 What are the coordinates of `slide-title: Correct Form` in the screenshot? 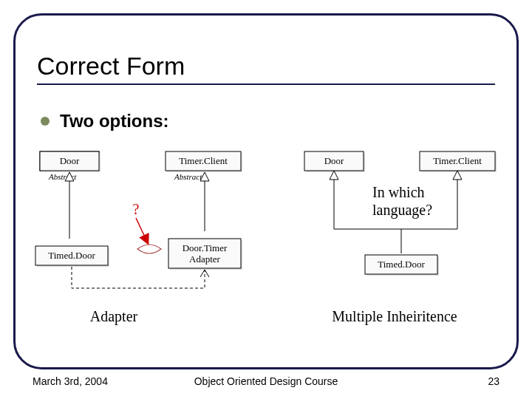 It's located at (266, 66).